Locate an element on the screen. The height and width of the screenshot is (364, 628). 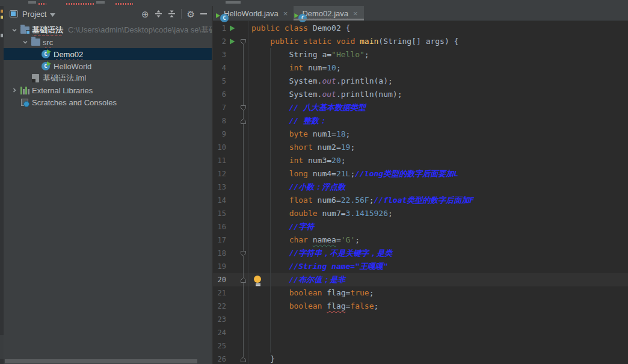
horizontal-scrollbar-thumb is located at coordinates (101, 361).